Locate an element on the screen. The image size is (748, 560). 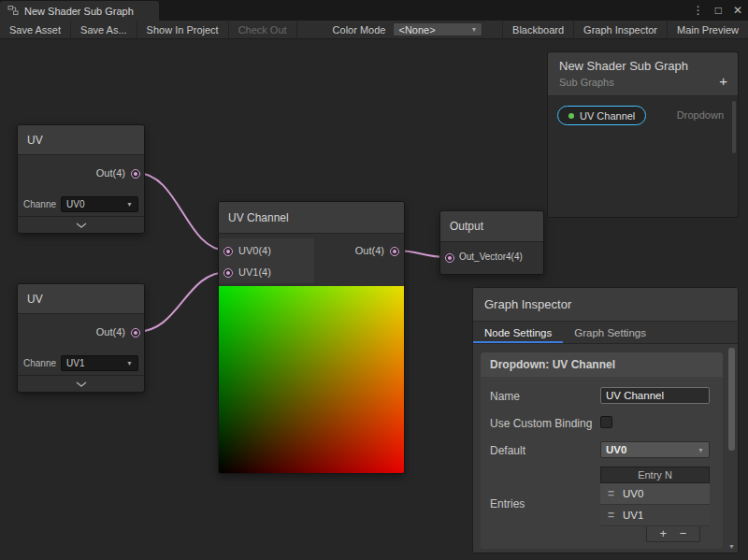
scroll-down-arrow-icon: ▼ is located at coordinates (731, 546).